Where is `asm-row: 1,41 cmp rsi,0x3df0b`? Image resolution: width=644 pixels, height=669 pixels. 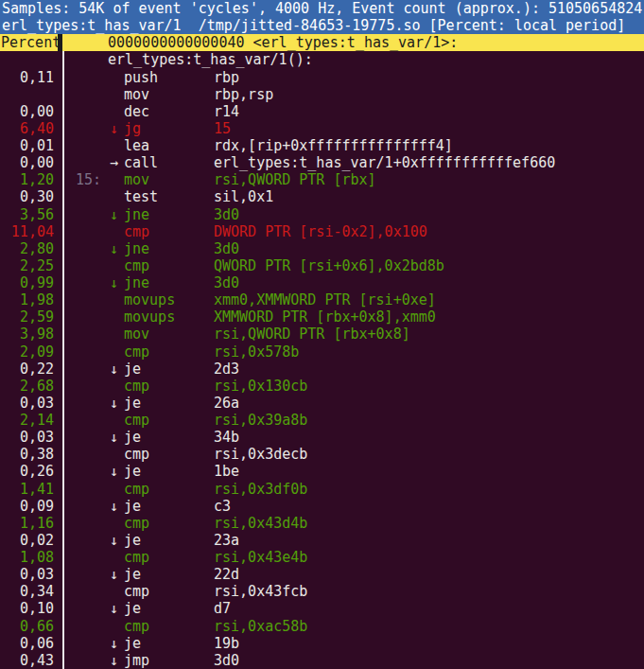
asm-row: 1,41 cmp rsi,0x3df0b is located at coordinates (322, 489).